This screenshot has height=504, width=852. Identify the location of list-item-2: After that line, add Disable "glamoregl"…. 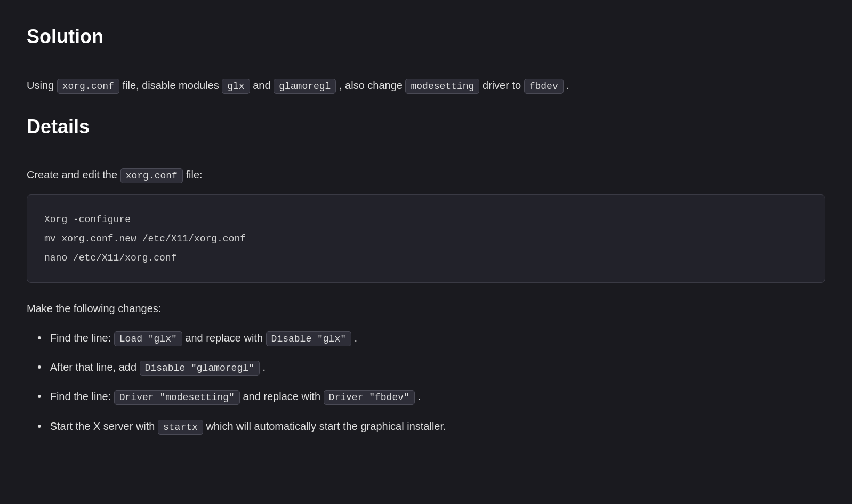
(429, 367).